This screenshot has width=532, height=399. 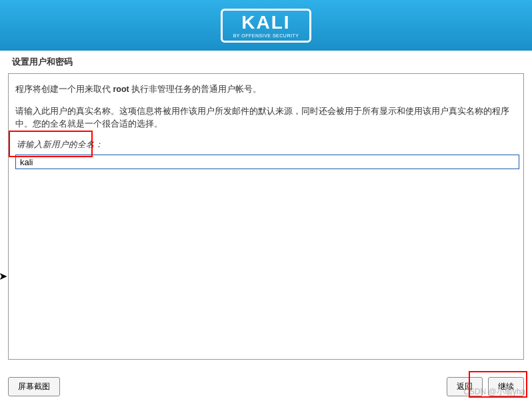 What do you see at coordinates (266, 89) in the screenshot?
I see `description-line-1: 程序将创建一个用来取代 root 执行非管理任务的普通用户帐号。` at bounding box center [266, 89].